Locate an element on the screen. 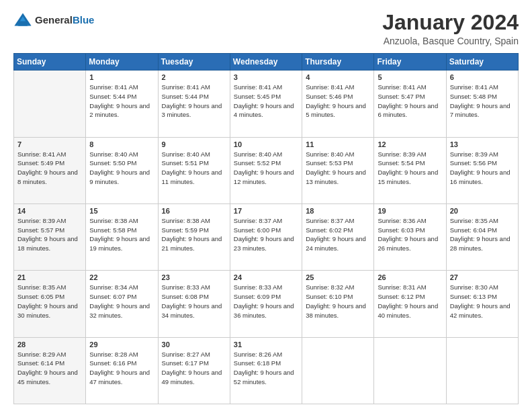 This screenshot has width=532, height=411. day-info: Sunrise: 8:26 AMSunset: 6:18 PMDaylight:… is located at coordinates (266, 368).